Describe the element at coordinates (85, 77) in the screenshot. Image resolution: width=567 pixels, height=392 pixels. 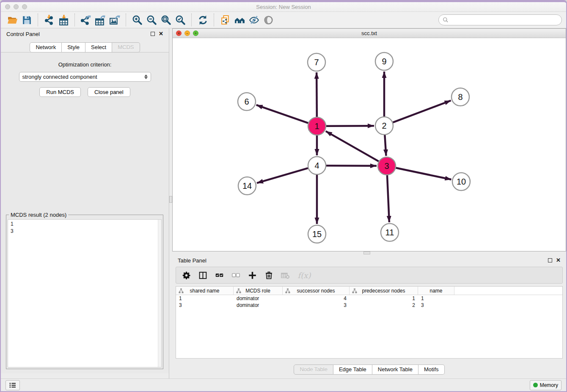
I see `optimization-select: strongly connected component` at that location.